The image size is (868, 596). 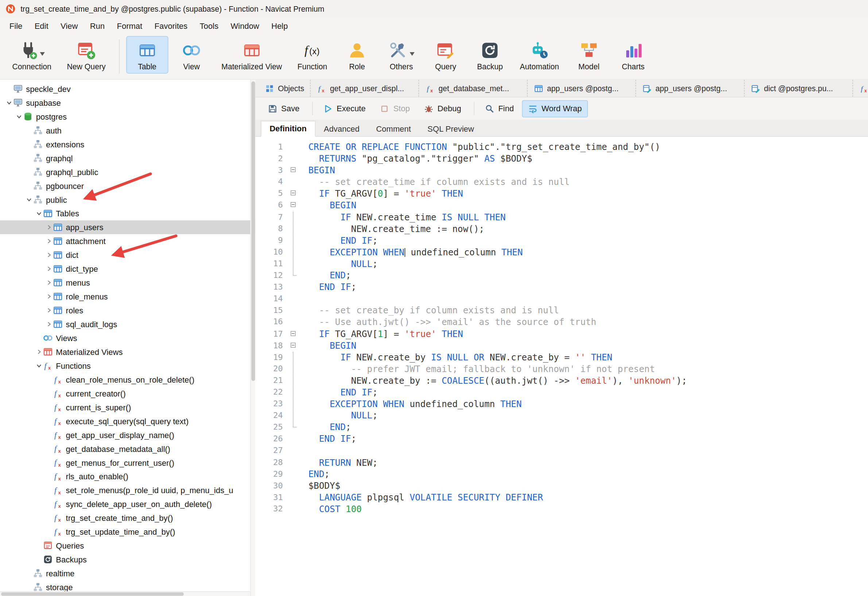 I want to click on tree-item-attachment: attachment, so click(x=128, y=241).